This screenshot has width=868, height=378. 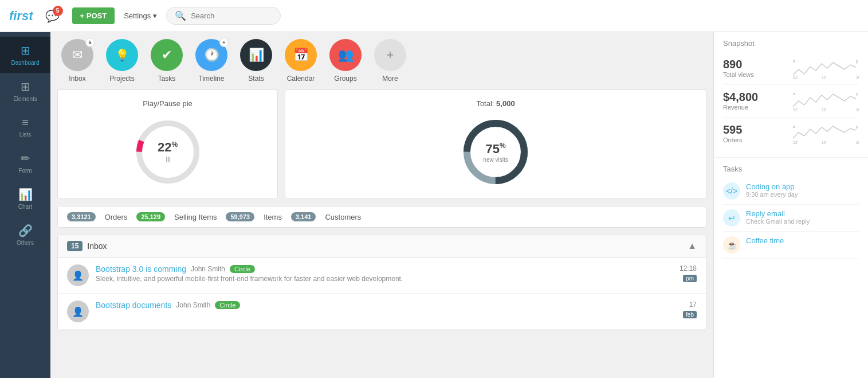 I want to click on brand: first, so click(x=21, y=16).